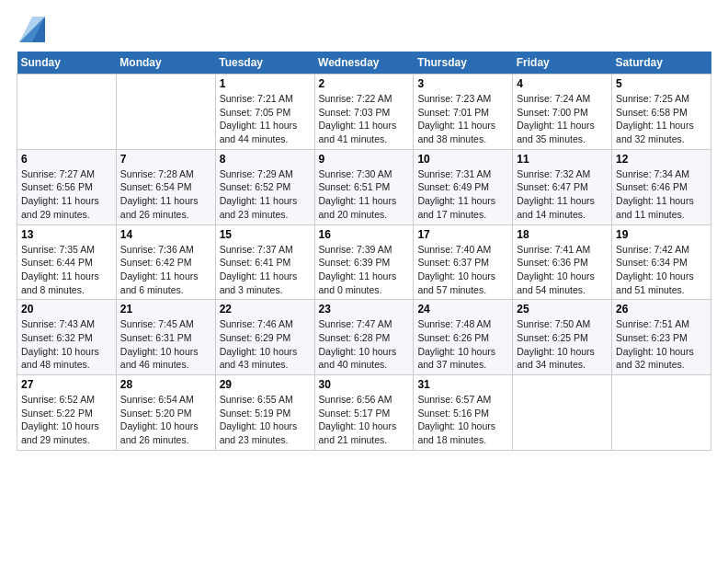 This screenshot has width=728, height=563. What do you see at coordinates (66, 235) in the screenshot?
I see `cell-day-number: 13` at bounding box center [66, 235].